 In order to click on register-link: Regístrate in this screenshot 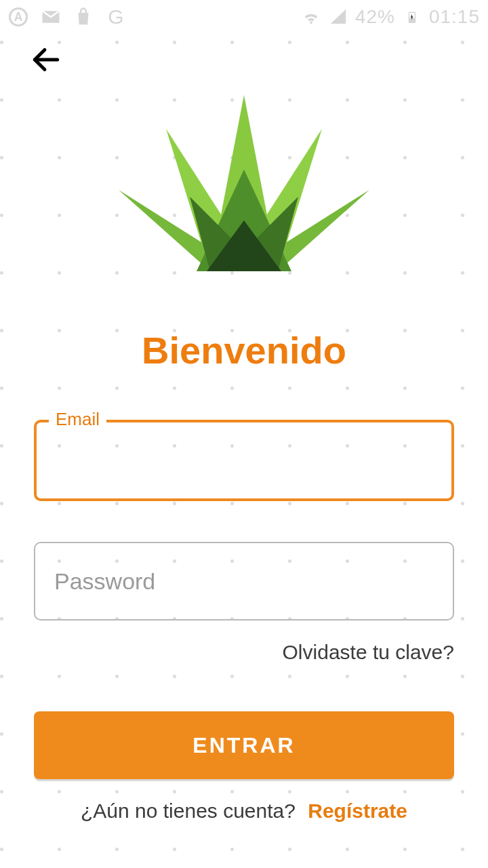, I will do `click(358, 811)`.